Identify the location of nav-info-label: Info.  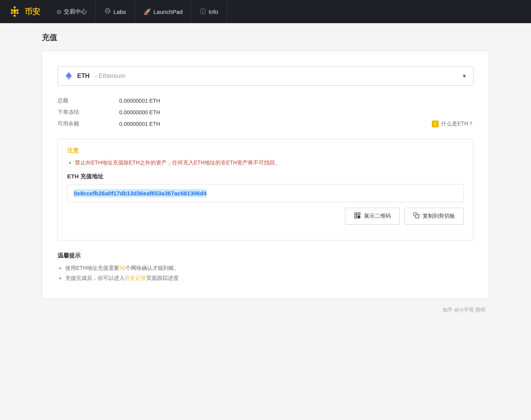
(213, 12).